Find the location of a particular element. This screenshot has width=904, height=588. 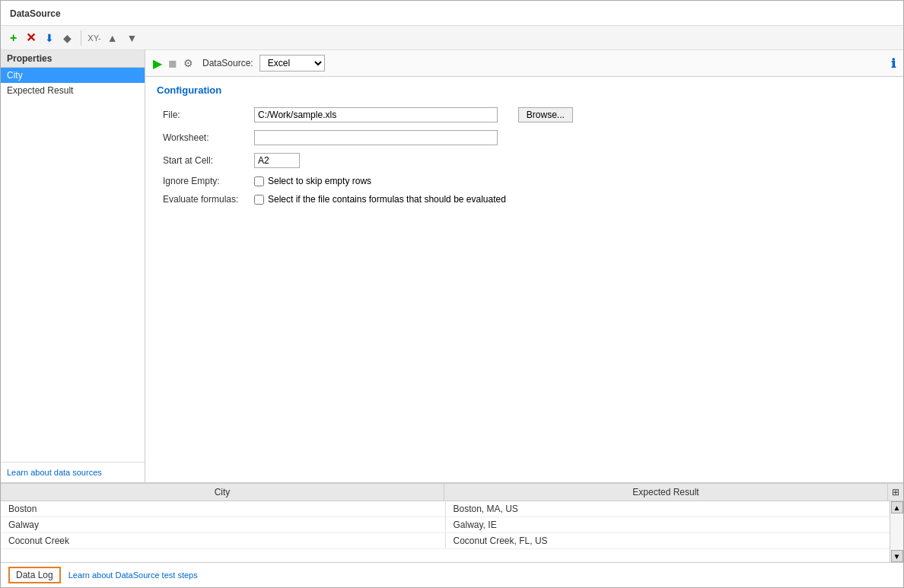

table-icon: ⊞ is located at coordinates (896, 492).